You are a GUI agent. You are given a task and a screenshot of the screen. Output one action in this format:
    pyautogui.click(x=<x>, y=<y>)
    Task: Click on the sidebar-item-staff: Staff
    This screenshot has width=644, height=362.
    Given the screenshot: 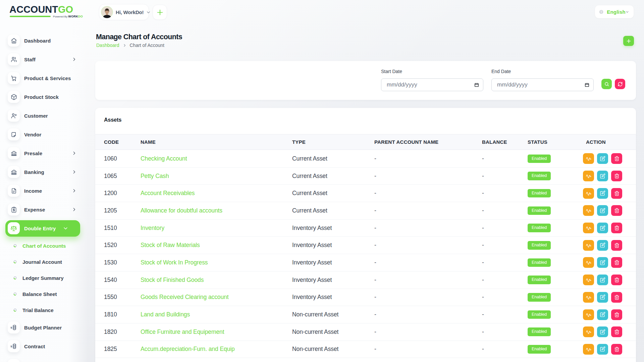 What is the action you would take?
    pyautogui.click(x=44, y=59)
    